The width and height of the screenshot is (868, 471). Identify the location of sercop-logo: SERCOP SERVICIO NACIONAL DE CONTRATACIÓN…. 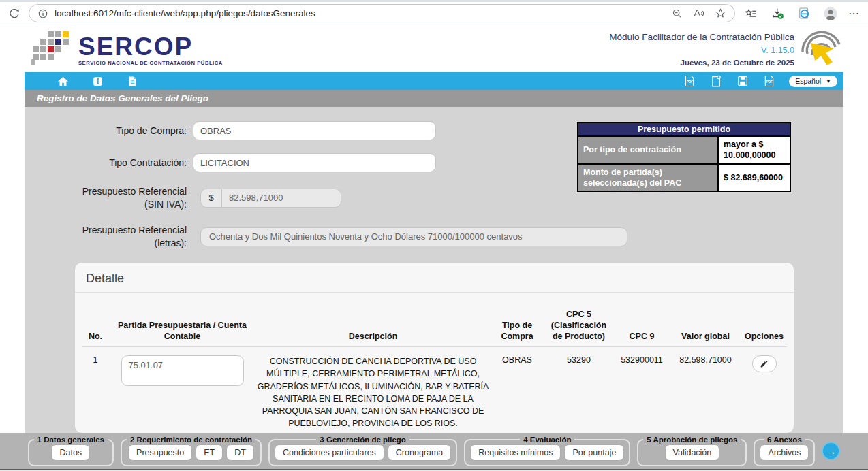
(127, 50).